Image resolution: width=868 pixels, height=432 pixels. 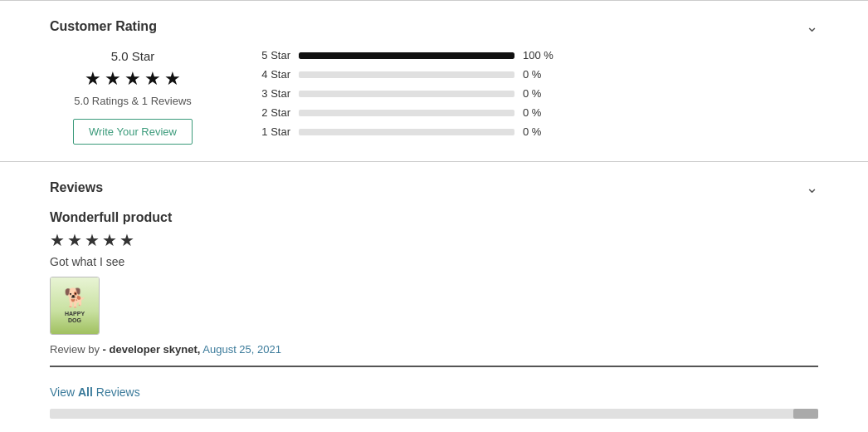 What do you see at coordinates (539, 55) in the screenshot?
I see `bar-pct-1: 100 %` at bounding box center [539, 55].